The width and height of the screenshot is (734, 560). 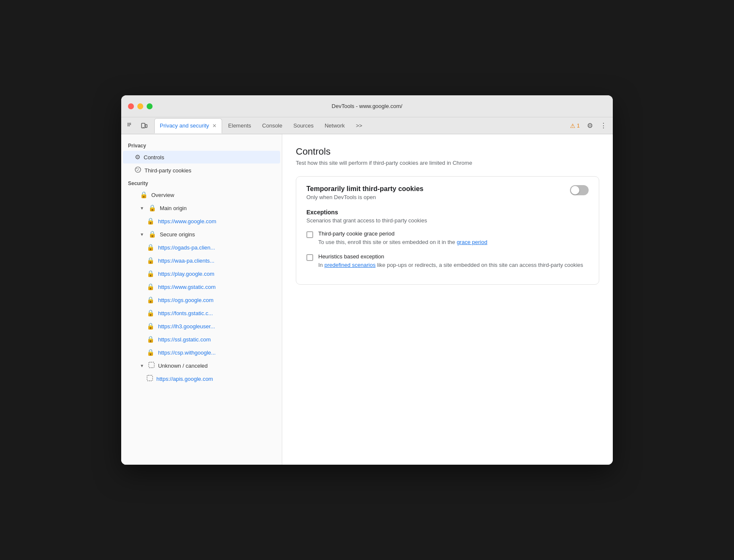 What do you see at coordinates (187, 287) in the screenshot?
I see `url-gstatic: https://www.gstatic.com` at bounding box center [187, 287].